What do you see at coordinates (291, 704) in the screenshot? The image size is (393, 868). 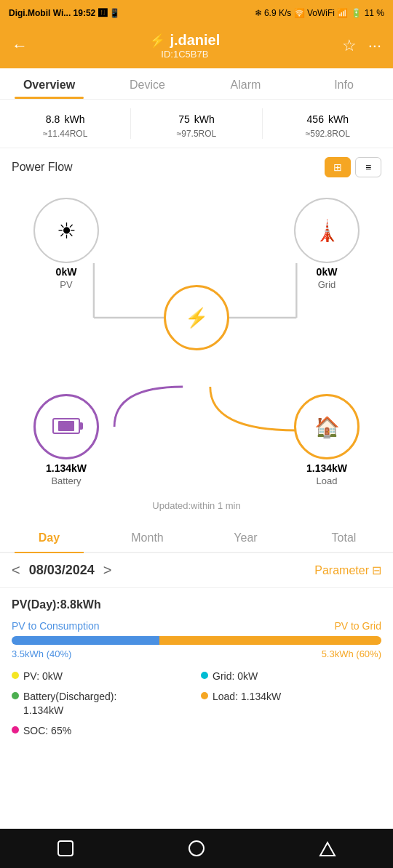 I see `legend-load: Load: 1.134kW` at bounding box center [291, 704].